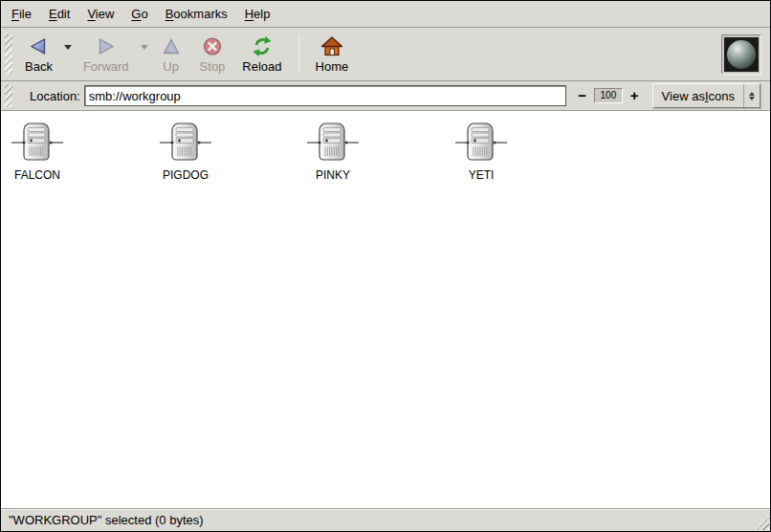  I want to click on location-input, so click(325, 96).